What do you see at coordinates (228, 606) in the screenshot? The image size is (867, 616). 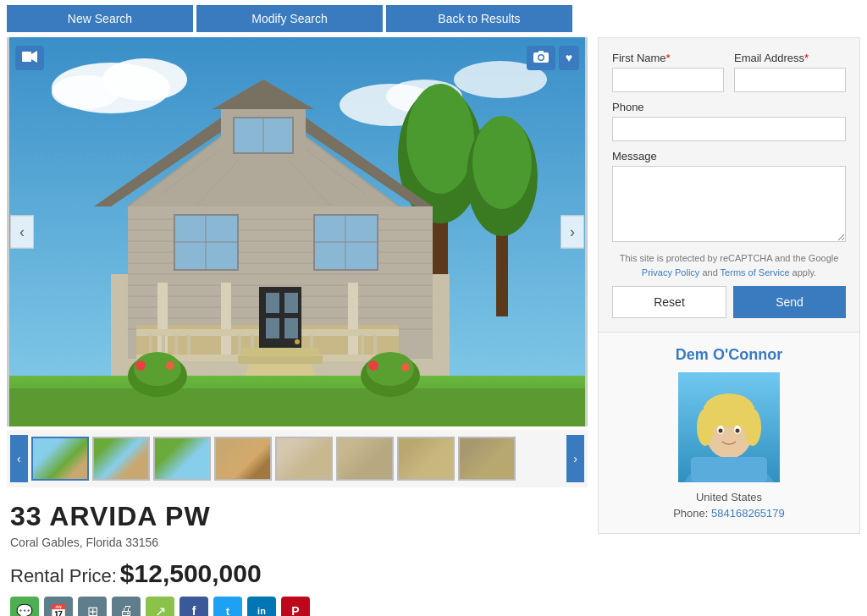 I see `share-twitter-button: t` at bounding box center [228, 606].